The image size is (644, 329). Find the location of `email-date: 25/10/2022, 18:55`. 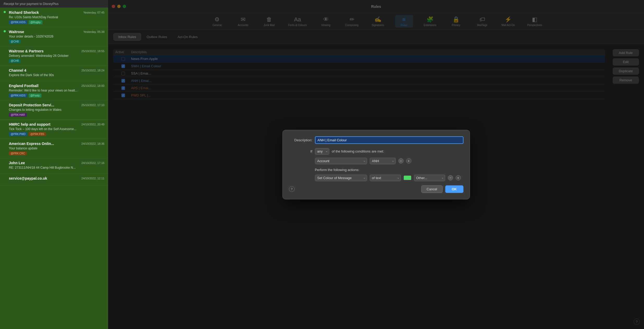

email-date: 25/10/2022, 18:55 is located at coordinates (93, 51).